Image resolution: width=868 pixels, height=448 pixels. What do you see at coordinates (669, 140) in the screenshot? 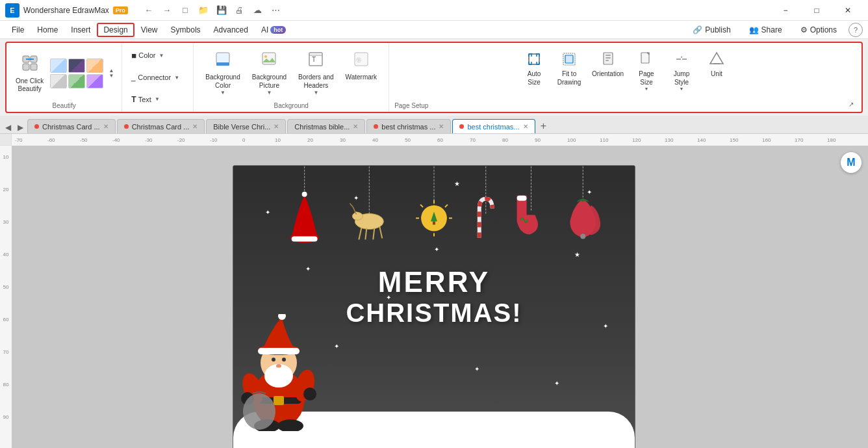
I see `svg-text: 130` at bounding box center [669, 140].